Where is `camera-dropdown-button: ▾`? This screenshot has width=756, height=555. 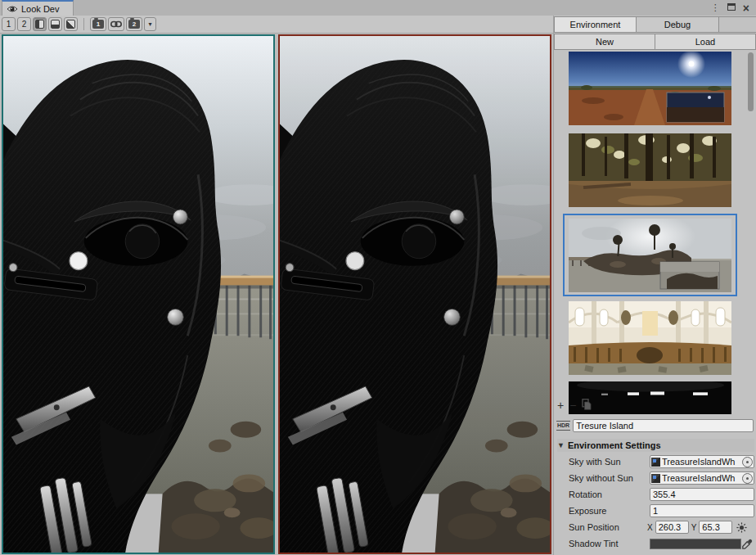
camera-dropdown-button: ▾ is located at coordinates (151, 25).